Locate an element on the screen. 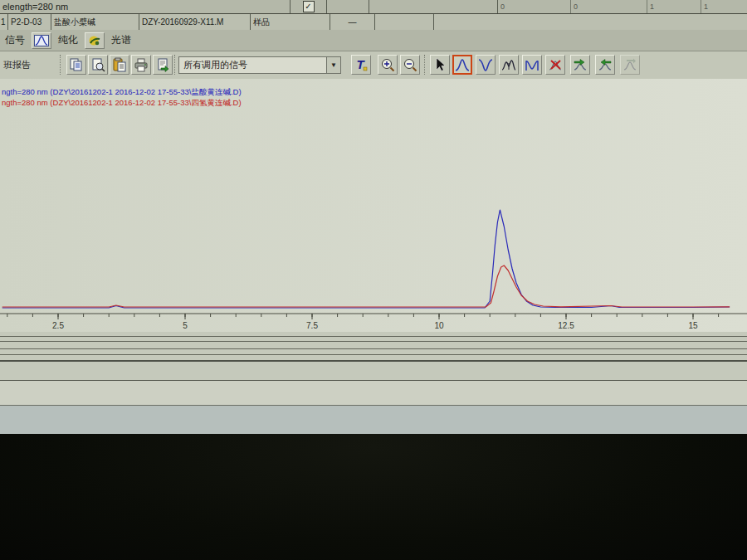 This screenshot has width=747, height=560. trace is located at coordinates (366, 286).